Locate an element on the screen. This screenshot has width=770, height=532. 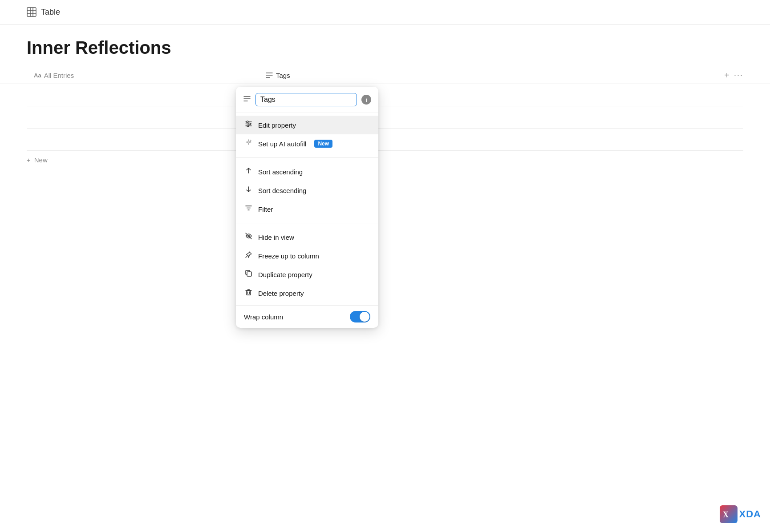
wrap-column-row: Wrap column is located at coordinates (307, 317).